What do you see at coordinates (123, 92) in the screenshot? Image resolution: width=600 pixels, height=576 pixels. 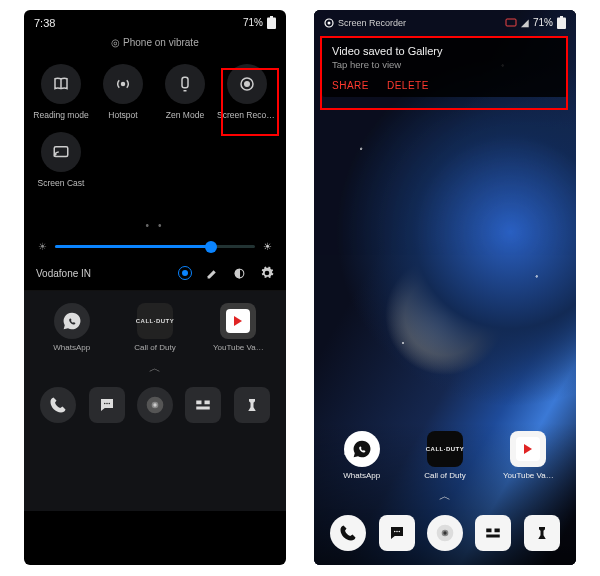 I see `tile-hotspot: Hotspot` at bounding box center [123, 92].